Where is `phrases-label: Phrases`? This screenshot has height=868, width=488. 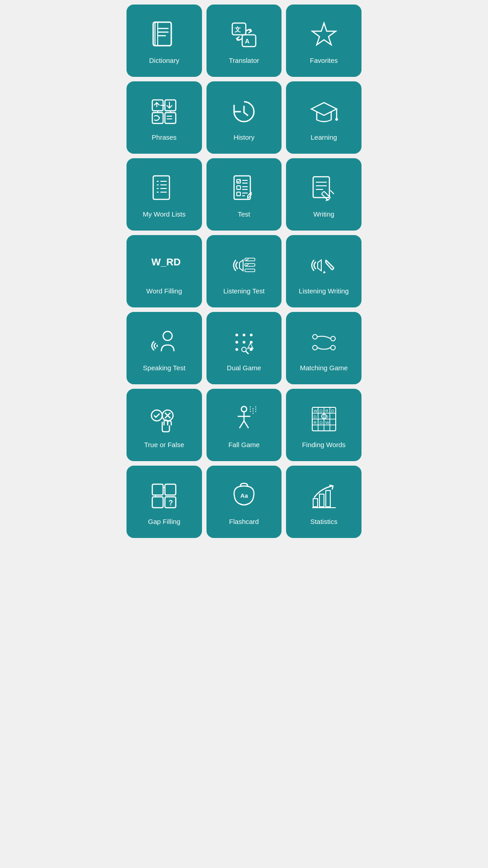
phrases-label: Phrases is located at coordinates (164, 137).